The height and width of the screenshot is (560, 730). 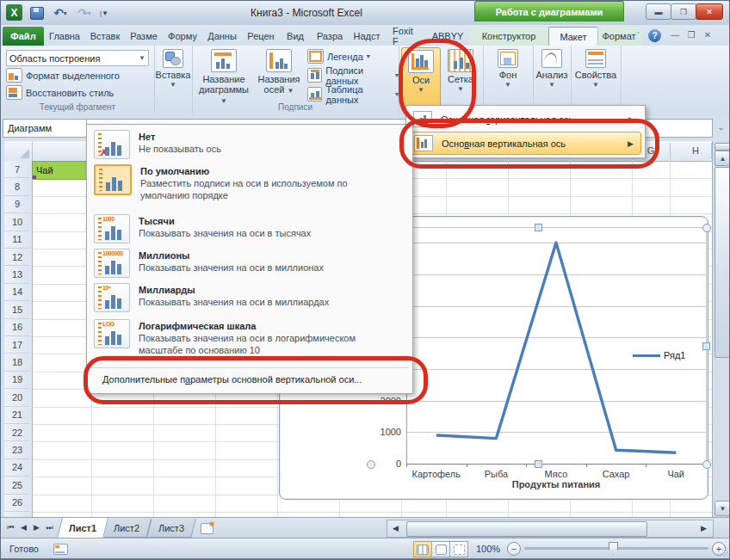 What do you see at coordinates (127, 528) in the screenshot?
I see `sheet-tab-2: Лист2` at bounding box center [127, 528].